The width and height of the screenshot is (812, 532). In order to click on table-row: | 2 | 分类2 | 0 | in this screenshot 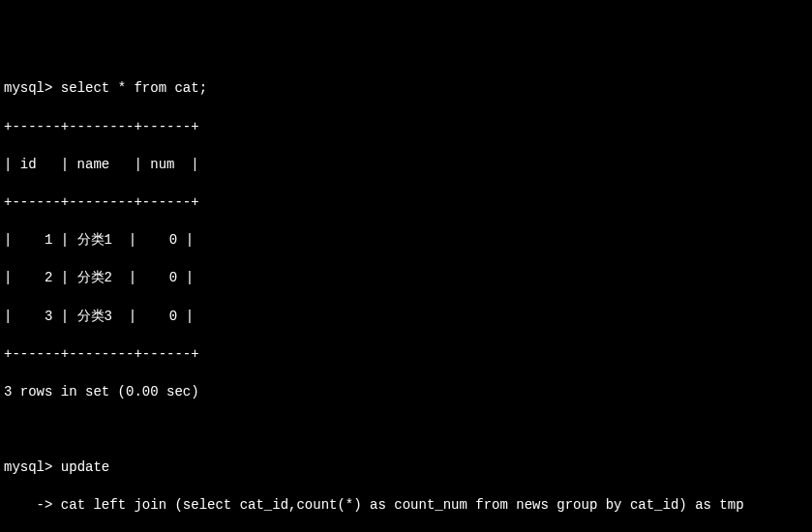, I will do `click(406, 279)`.